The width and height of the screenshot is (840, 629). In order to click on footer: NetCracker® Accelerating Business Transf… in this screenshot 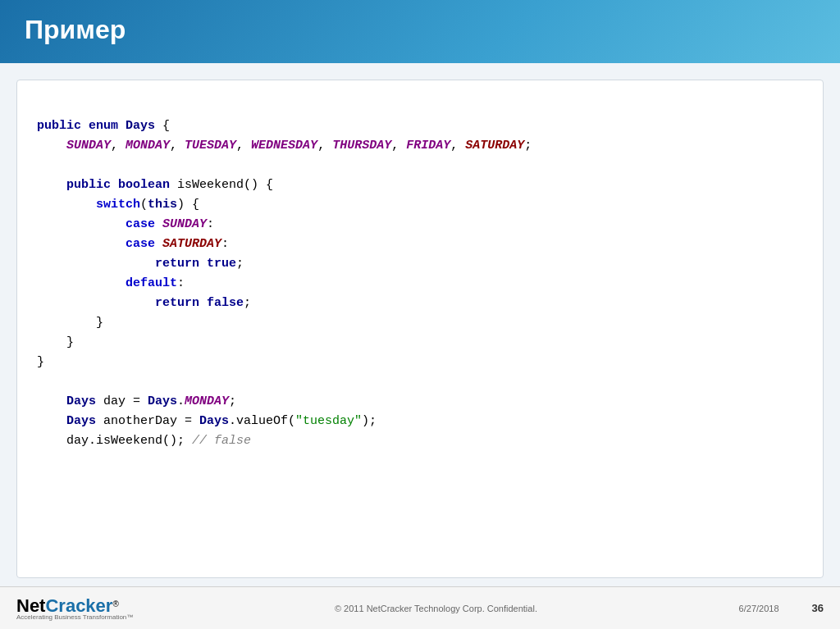, I will do `click(420, 608)`.